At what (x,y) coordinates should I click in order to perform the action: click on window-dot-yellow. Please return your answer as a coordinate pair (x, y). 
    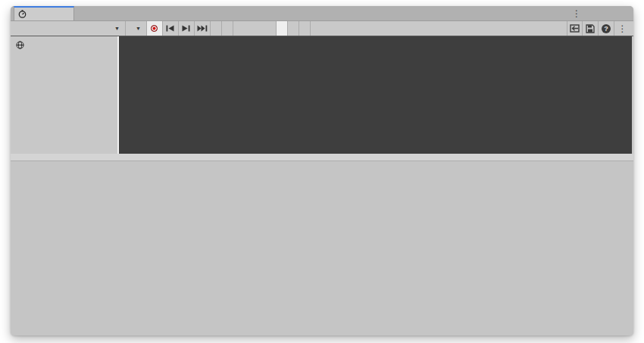
    Looking at the image, I should click on (608, 14).